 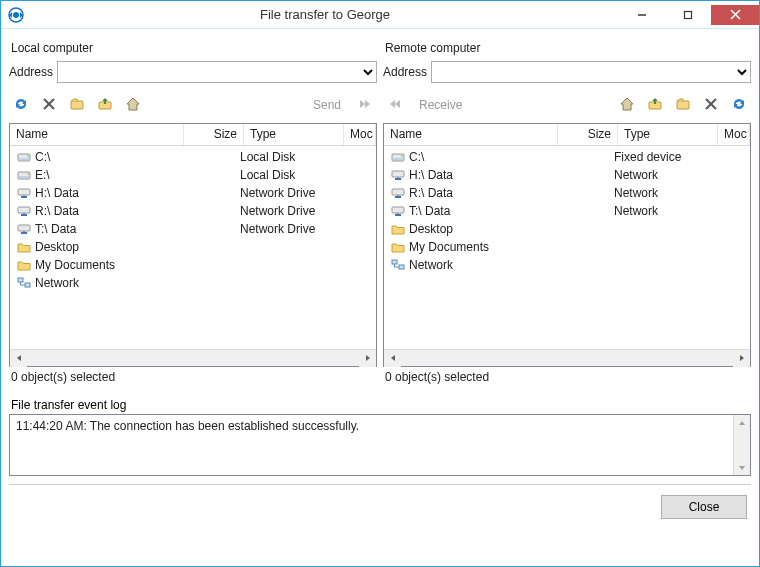 What do you see at coordinates (214, 134) in the screenshot?
I see `local-col-size: Size` at bounding box center [214, 134].